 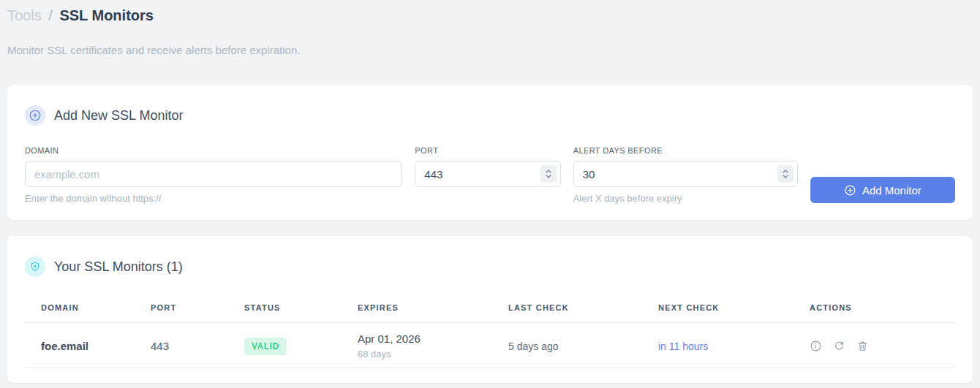 I want to click on alert-days-field-group: ALERT DAYS BEFORE Alert X days before ex…, so click(x=686, y=175).